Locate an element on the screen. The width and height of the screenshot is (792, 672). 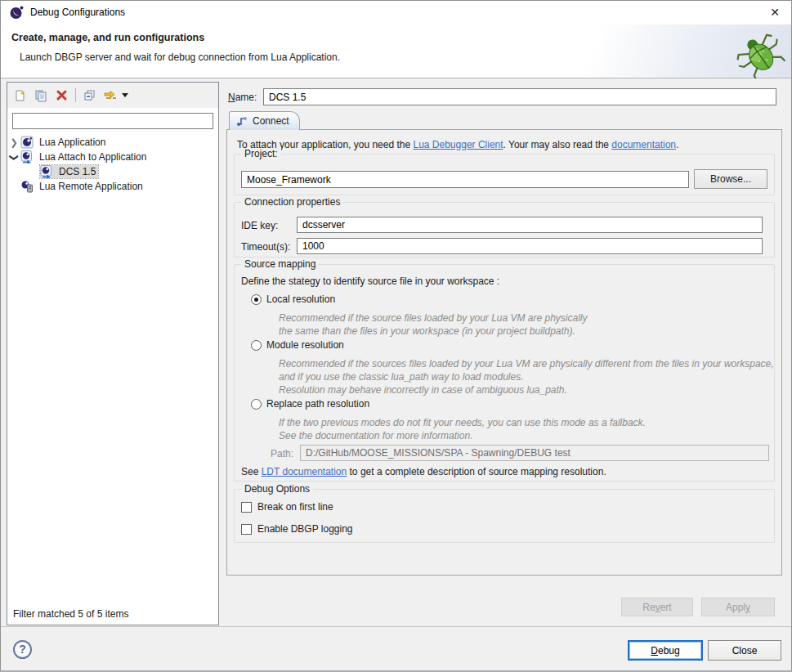
project-group-label: Project: is located at coordinates (262, 154).